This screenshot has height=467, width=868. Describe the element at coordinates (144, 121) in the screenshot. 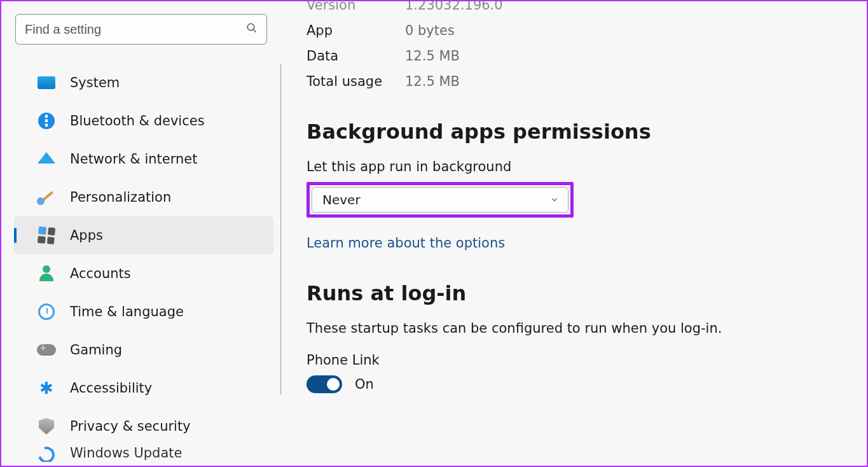

I see `sidebar-item-bluetooth: ⋮ Bluetooth & devices` at that location.